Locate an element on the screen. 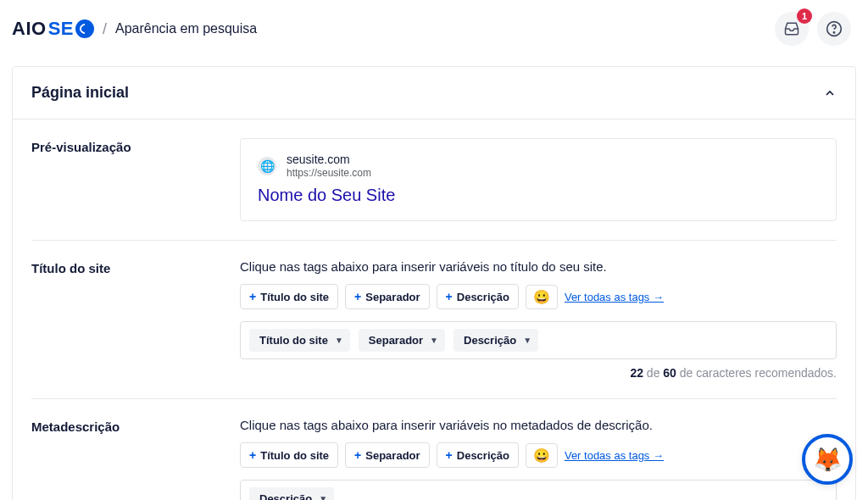 The image size is (868, 500). logo-text-pre: AIO is located at coordinates (29, 29).